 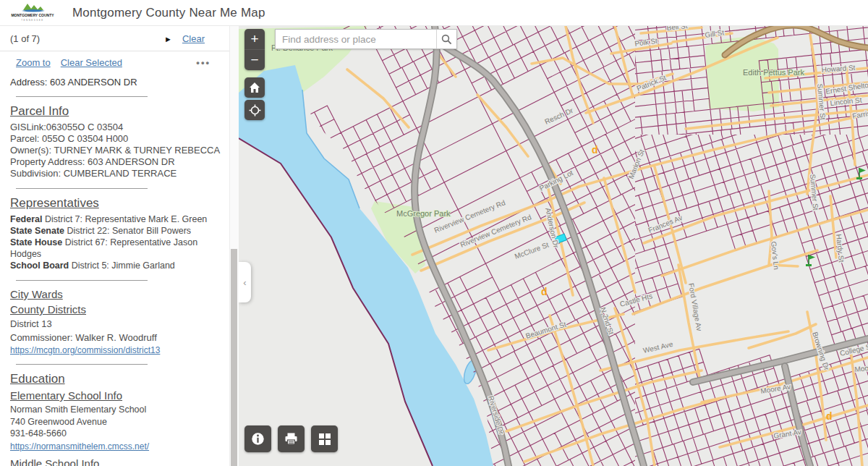 I want to click on representative-line: State House District 67: Representative …, so click(x=117, y=248).